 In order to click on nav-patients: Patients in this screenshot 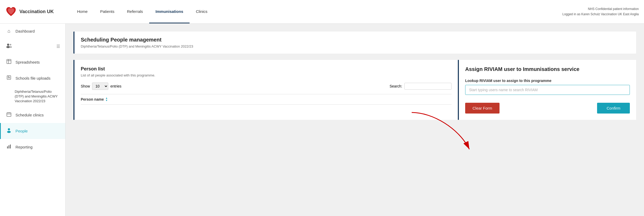, I will do `click(107, 12)`.